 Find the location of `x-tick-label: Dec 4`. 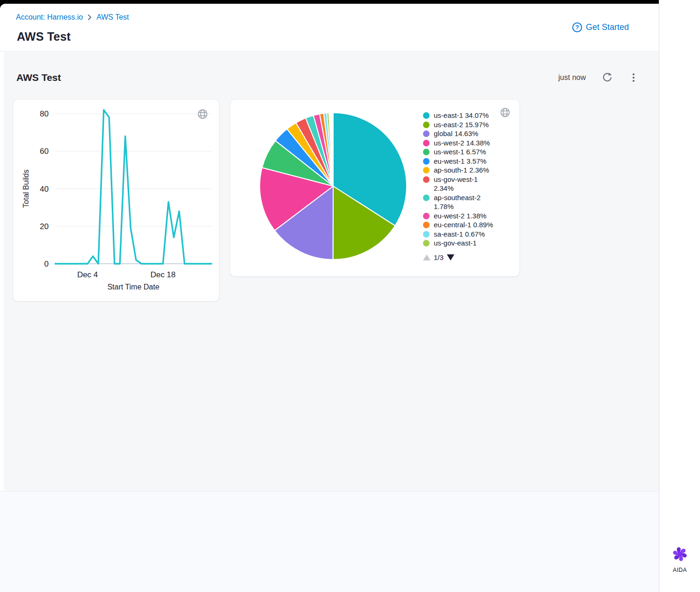

x-tick-label: Dec 4 is located at coordinates (88, 275).